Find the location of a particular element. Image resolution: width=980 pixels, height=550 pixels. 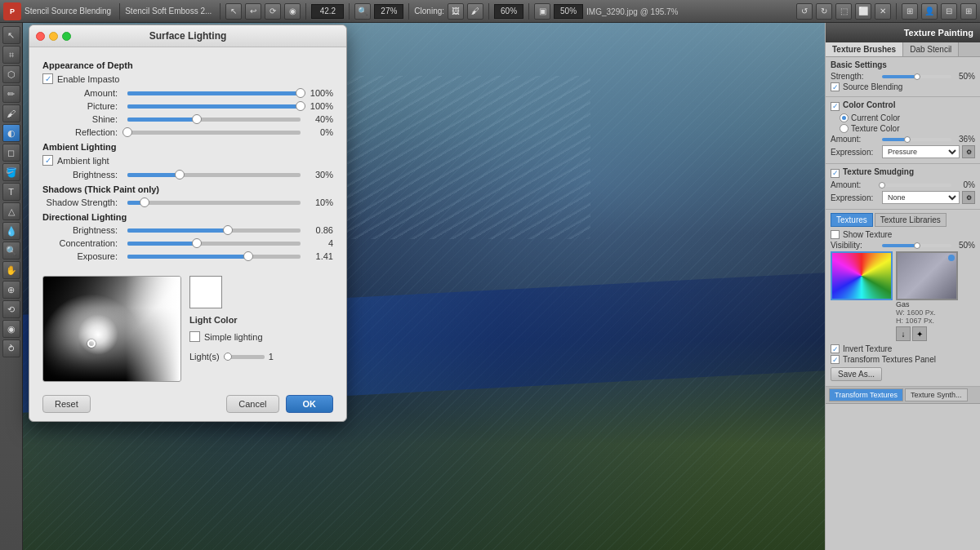

strength-slider is located at coordinates (916, 77).